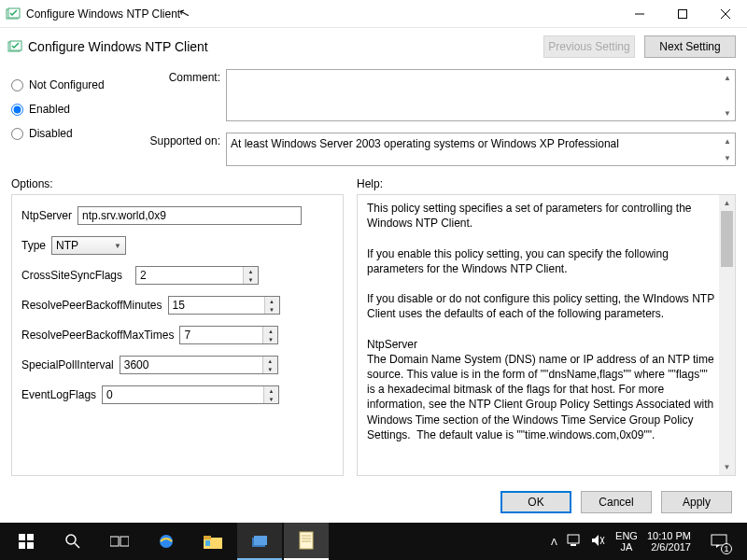  I want to click on tray-lang-secondary: JA, so click(627, 547).